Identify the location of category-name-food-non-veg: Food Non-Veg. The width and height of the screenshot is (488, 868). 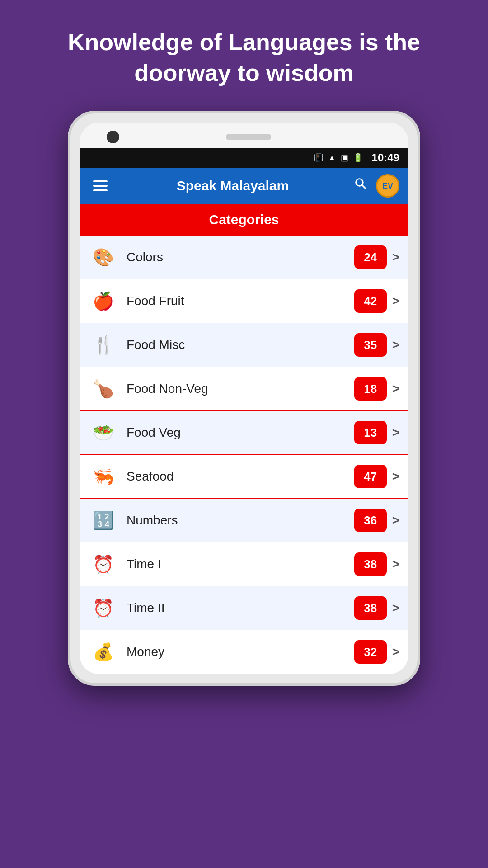
(240, 389).